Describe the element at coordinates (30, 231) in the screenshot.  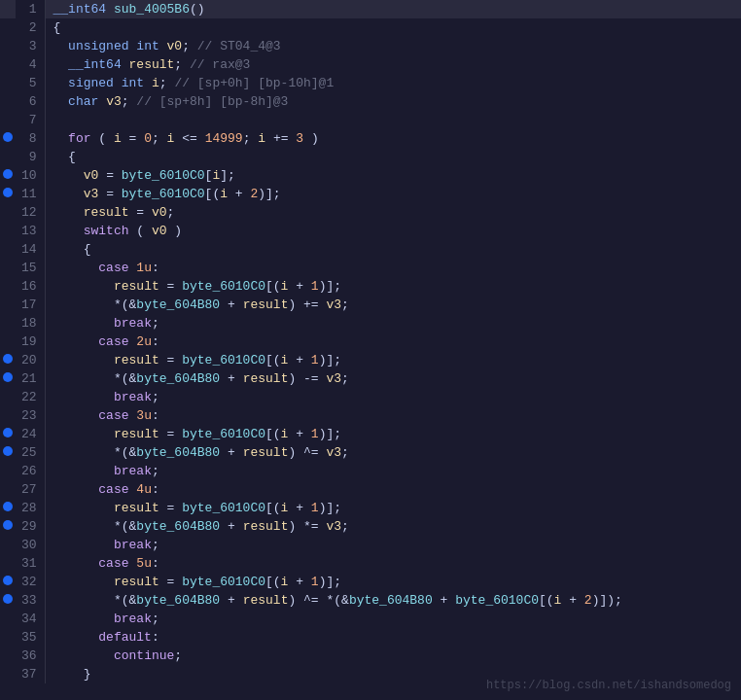
I see `line-number: 13` at that location.